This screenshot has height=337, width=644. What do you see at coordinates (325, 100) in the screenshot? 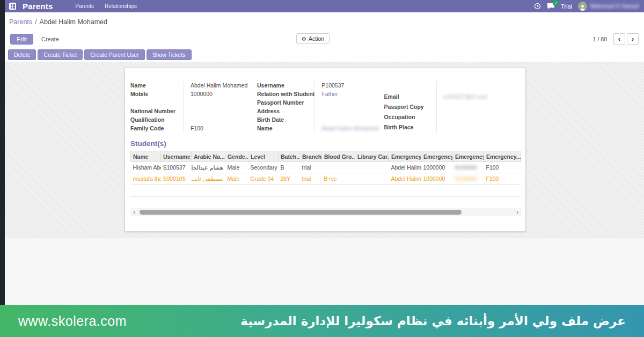
I see `parent-form: NameAbdel Halim Mohamed Mobile1000000 Na…` at bounding box center [325, 100].